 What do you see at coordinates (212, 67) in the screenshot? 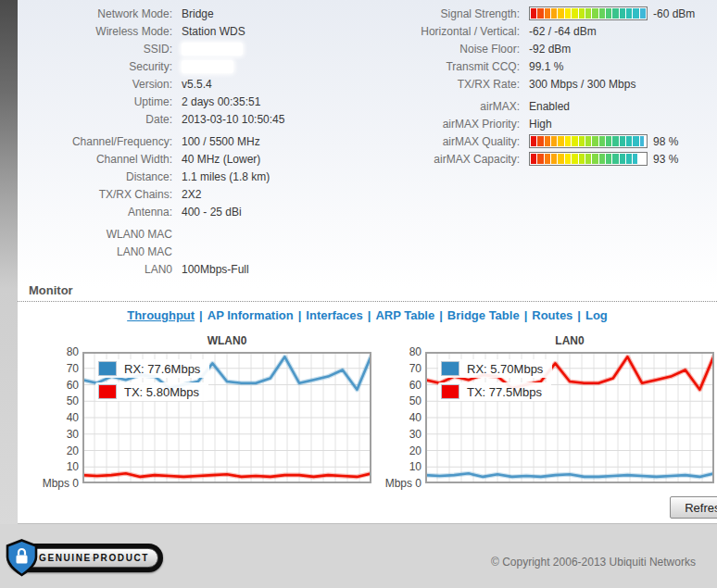
I see `status-row: Security:` at bounding box center [212, 67].